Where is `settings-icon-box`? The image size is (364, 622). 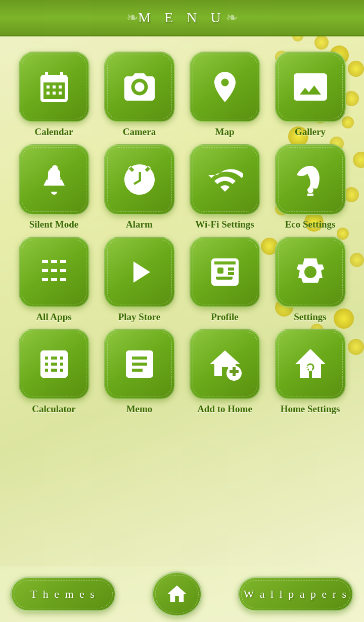
settings-icon-box is located at coordinates (310, 272).